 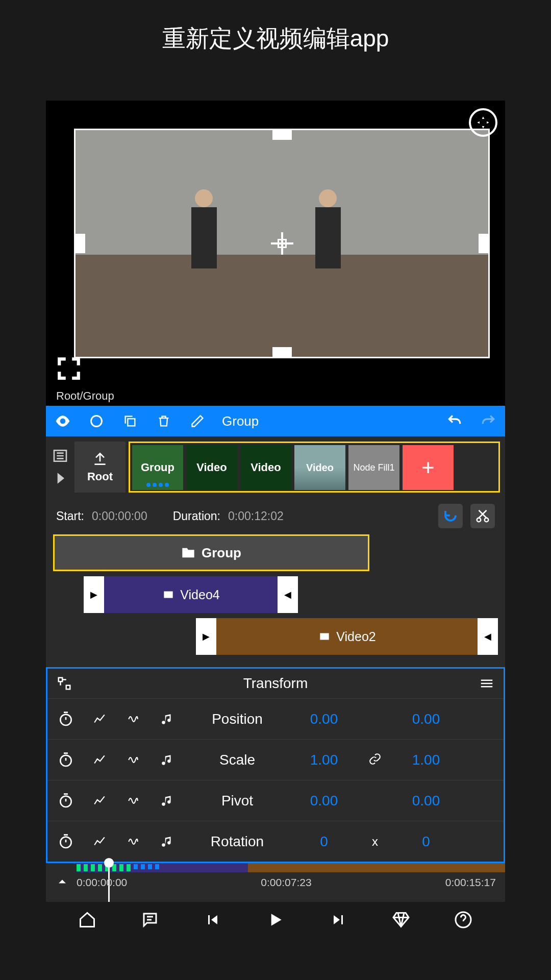 I want to click on node-group: Group, so click(x=158, y=468).